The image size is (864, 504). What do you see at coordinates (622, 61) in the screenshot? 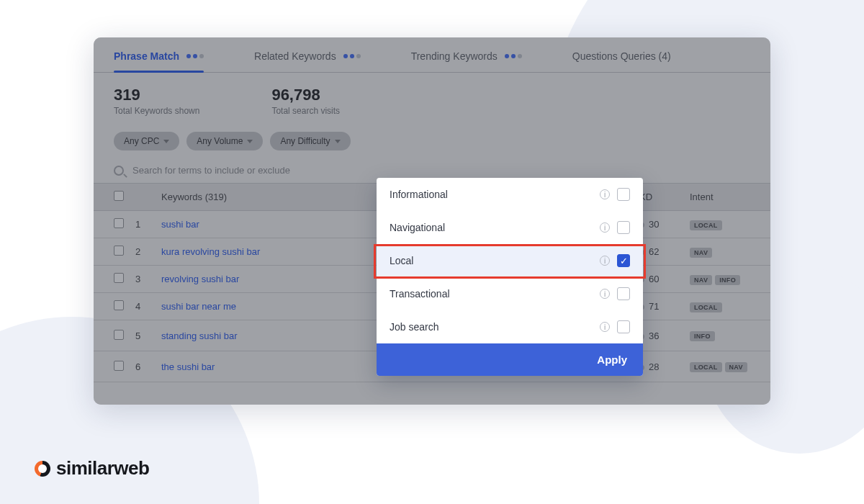
I see `tab-3: Questions Queries (4)` at bounding box center [622, 61].